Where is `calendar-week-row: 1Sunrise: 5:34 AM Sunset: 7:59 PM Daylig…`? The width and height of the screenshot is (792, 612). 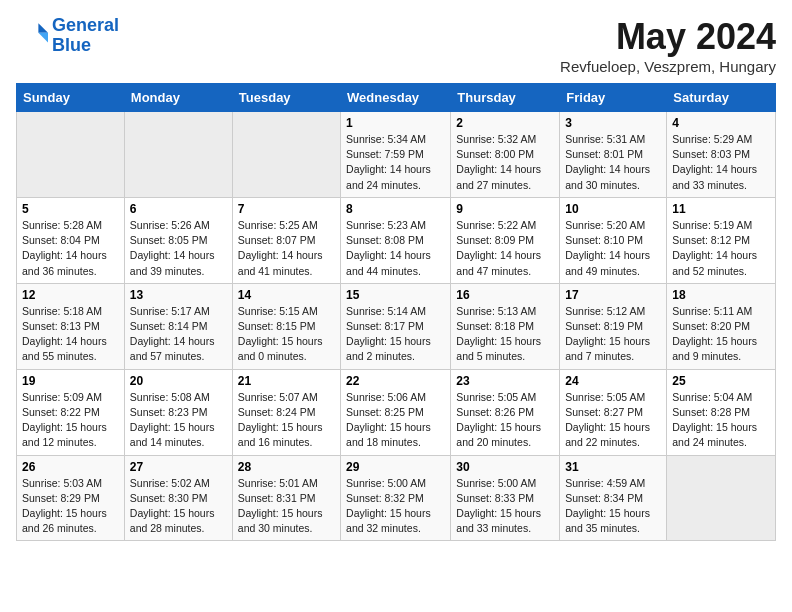 calendar-week-row: 1Sunrise: 5:34 AM Sunset: 7:59 PM Daylig… is located at coordinates (396, 155).